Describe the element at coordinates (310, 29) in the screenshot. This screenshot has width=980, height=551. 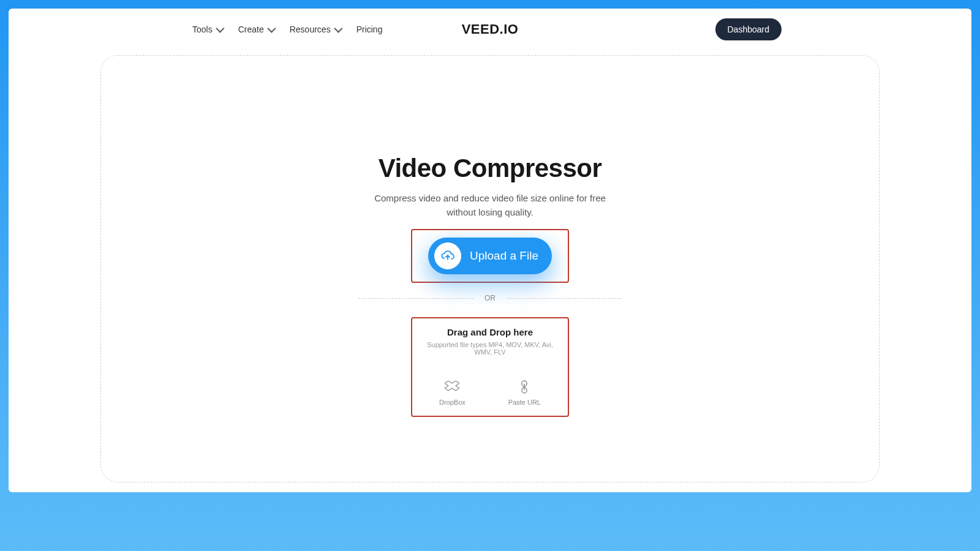
I see `nav-label: Resources` at that location.